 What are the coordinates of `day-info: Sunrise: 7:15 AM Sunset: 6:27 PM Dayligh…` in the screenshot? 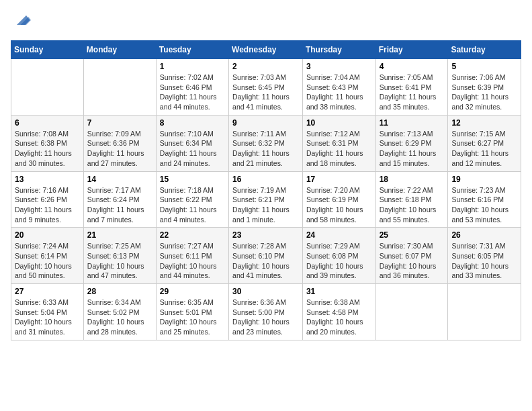 It's located at (484, 149).